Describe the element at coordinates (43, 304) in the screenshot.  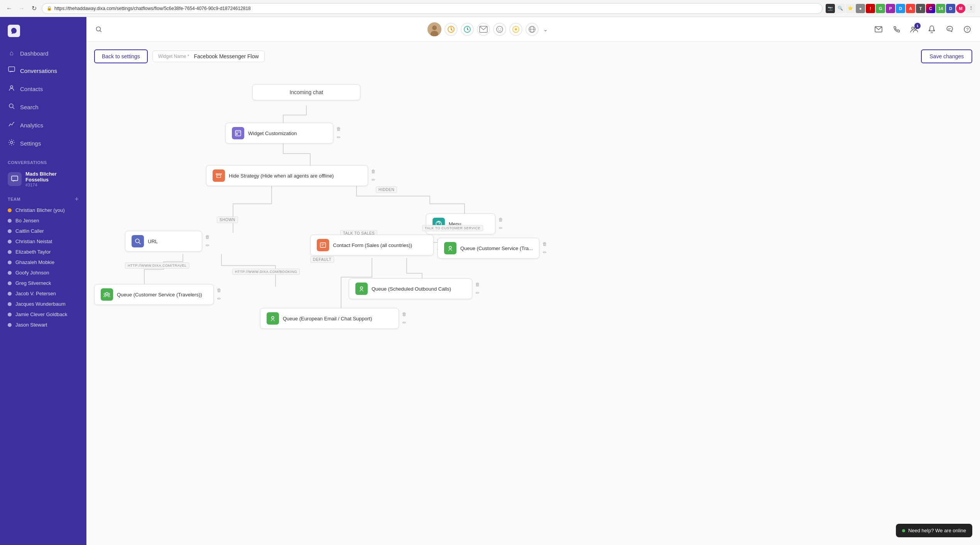
I see `team-member-jacques: Jacques Wunderbaum` at that location.